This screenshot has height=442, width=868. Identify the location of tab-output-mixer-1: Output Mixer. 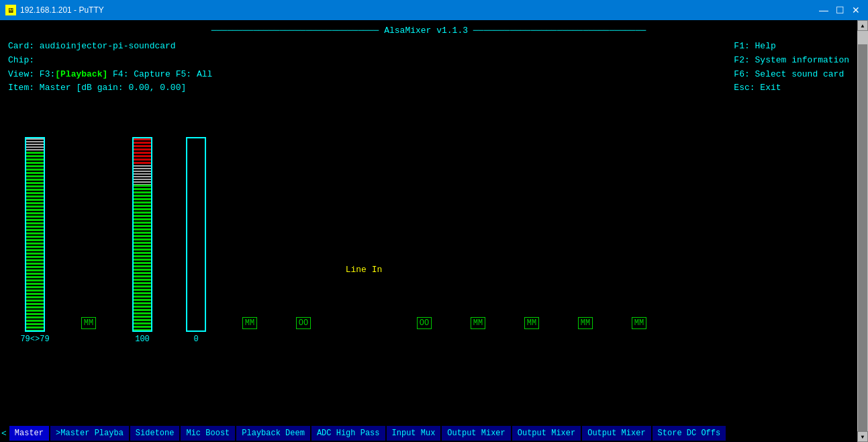
(476, 433).